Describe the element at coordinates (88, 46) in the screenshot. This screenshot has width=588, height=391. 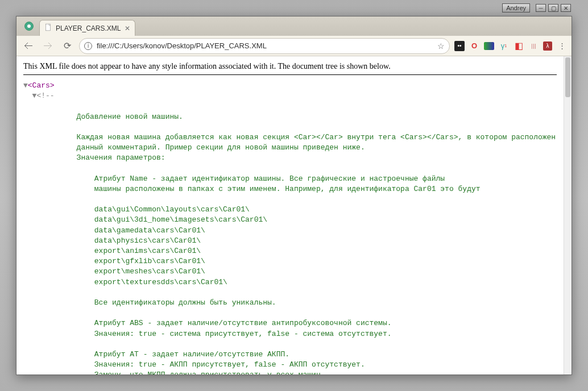
I see `site-info-icon: i` at that location.